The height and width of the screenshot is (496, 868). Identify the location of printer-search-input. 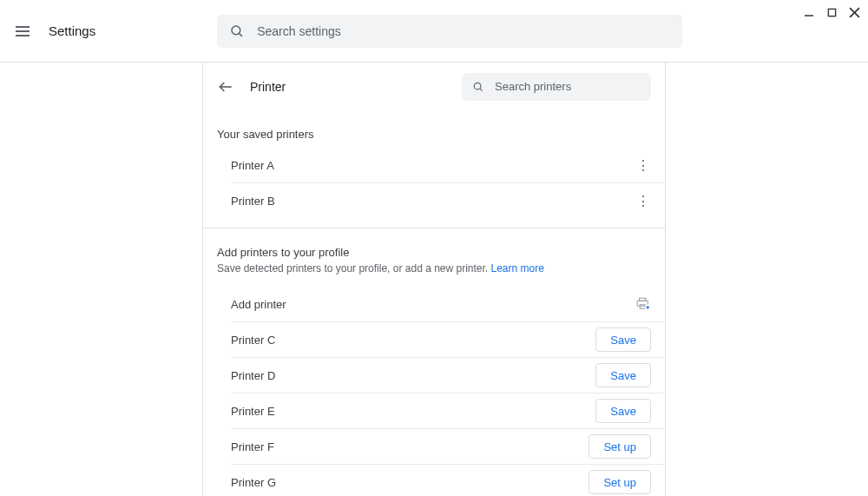
(568, 87).